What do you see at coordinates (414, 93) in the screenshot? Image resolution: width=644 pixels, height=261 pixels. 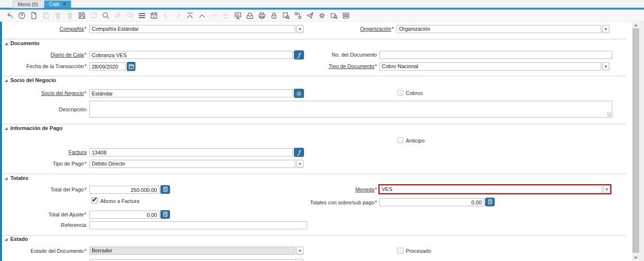 I see `cobros-label: Cobros` at bounding box center [414, 93].